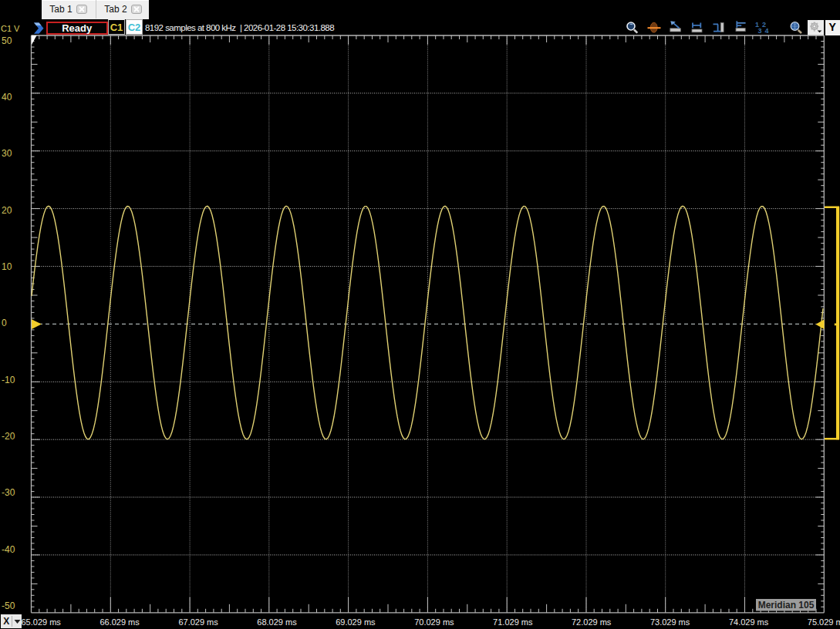  What do you see at coordinates (434, 622) in the screenshot?
I see `svg-text: 70.029 ms` at bounding box center [434, 622].